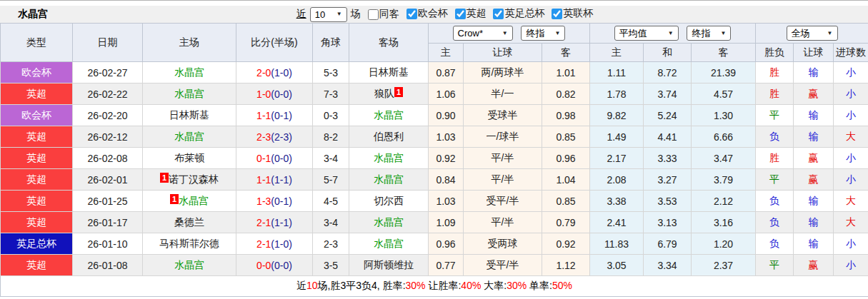 The width and height of the screenshot is (868, 299). I want to click on home-team: 1诺丁汉森林, so click(190, 180).